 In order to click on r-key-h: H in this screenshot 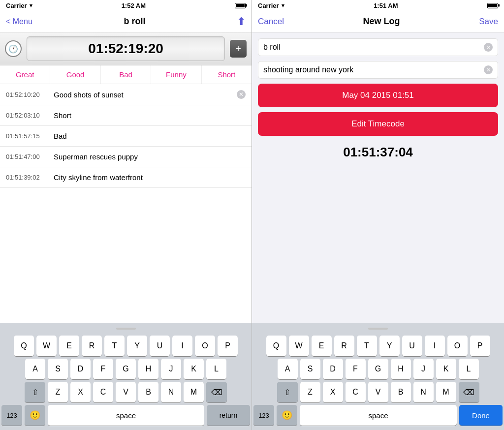, I will do `click(401, 369)`.